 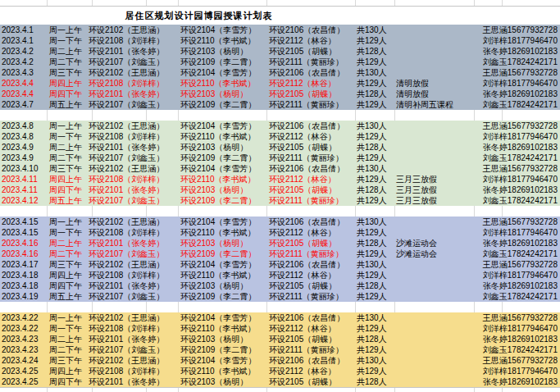 What do you see at coordinates (435, 105) in the screenshot?
I see `note-cell: 清明补周五课程` at bounding box center [435, 105].